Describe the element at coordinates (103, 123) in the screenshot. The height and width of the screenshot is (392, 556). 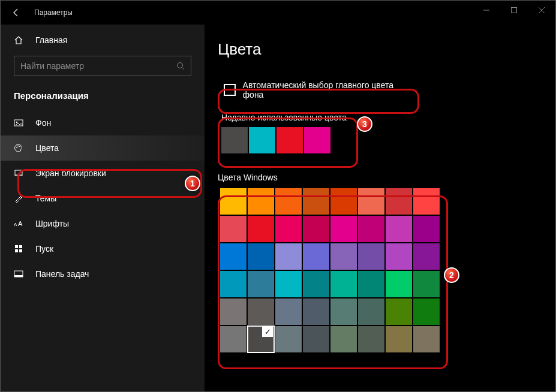
I see `sidebar-item-image: Фон` at that location.